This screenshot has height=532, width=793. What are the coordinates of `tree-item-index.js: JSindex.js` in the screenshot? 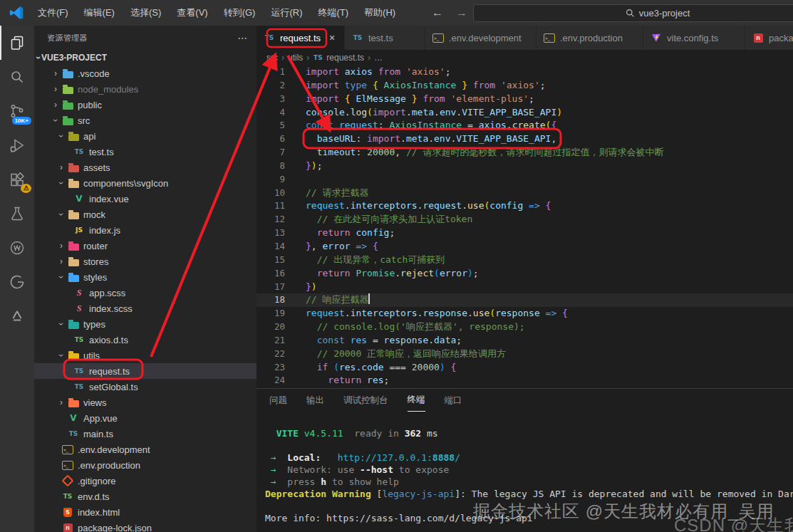 It's located at (145, 230).